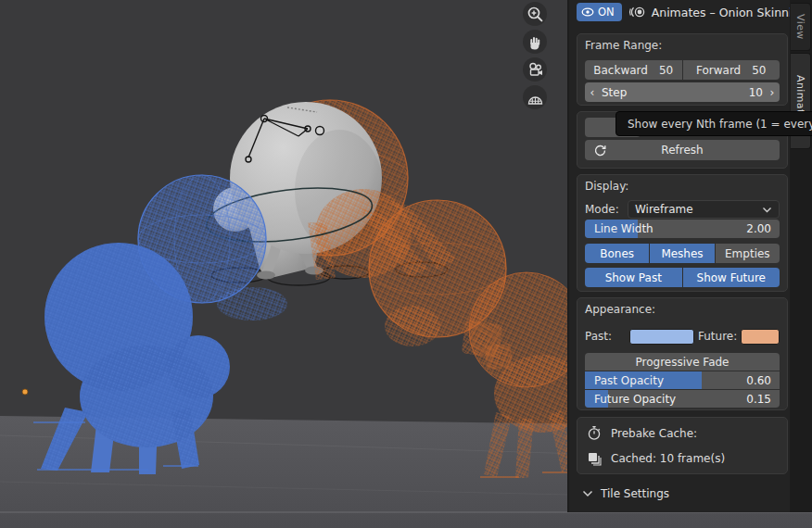 Image resolution: width=812 pixels, height=528 pixels. What do you see at coordinates (601, 150) in the screenshot?
I see `refresh-icon` at bounding box center [601, 150].